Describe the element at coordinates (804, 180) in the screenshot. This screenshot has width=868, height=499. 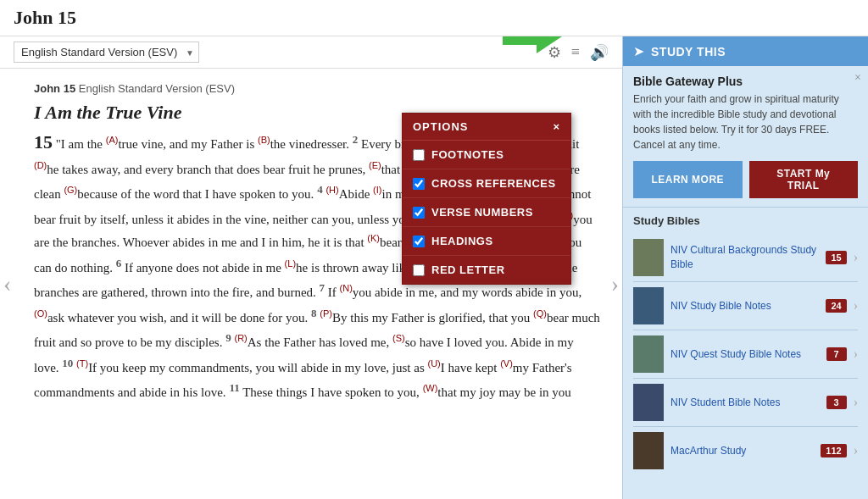
I see `start-trial-button: START My TRIAL` at that location.